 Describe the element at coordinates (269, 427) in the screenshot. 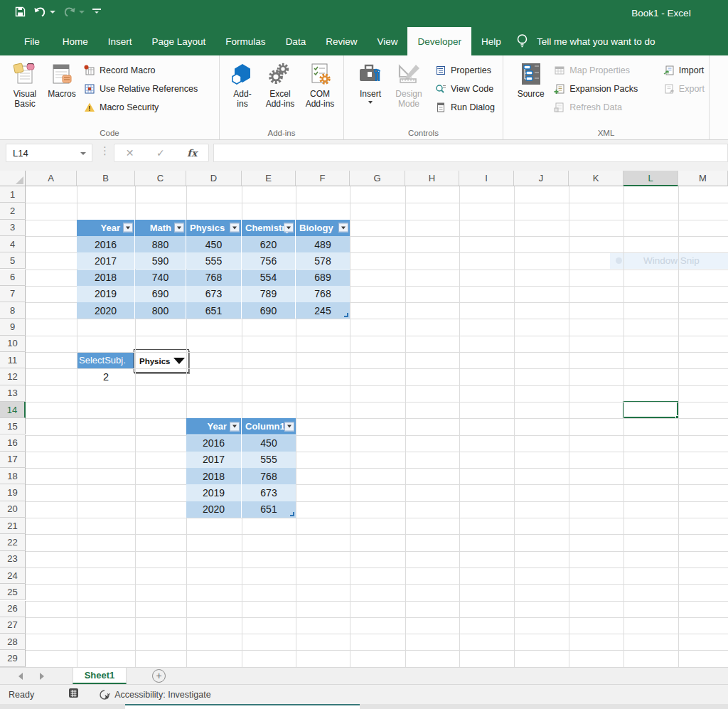

I see `result-table-header-column1: Column1` at that location.